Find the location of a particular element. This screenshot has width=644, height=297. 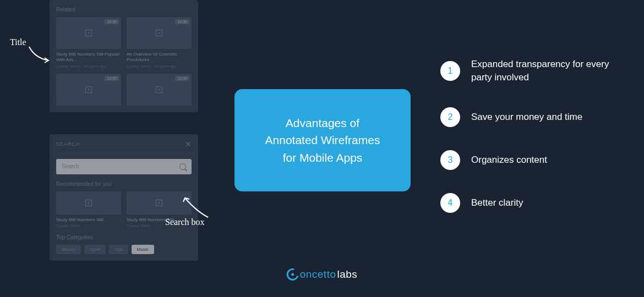

video-title: Study 800 Numbers Still.. is located at coordinates (89, 220).